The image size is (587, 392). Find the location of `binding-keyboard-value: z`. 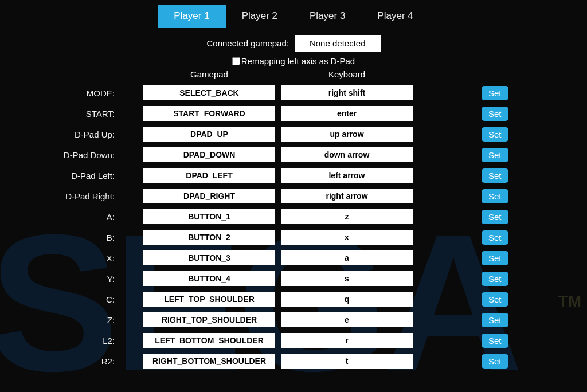

binding-keyboard-value: z is located at coordinates (347, 217).